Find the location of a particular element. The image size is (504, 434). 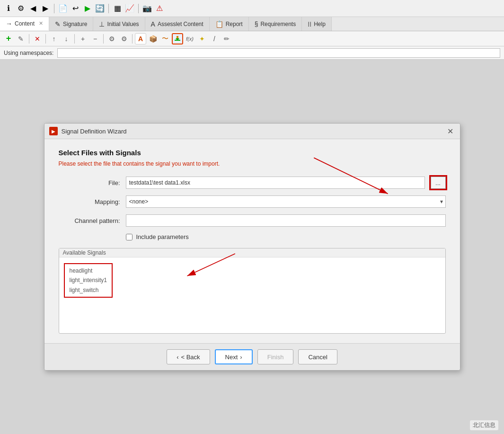

namespace-bar: Using namespaces: is located at coordinates (252, 53).